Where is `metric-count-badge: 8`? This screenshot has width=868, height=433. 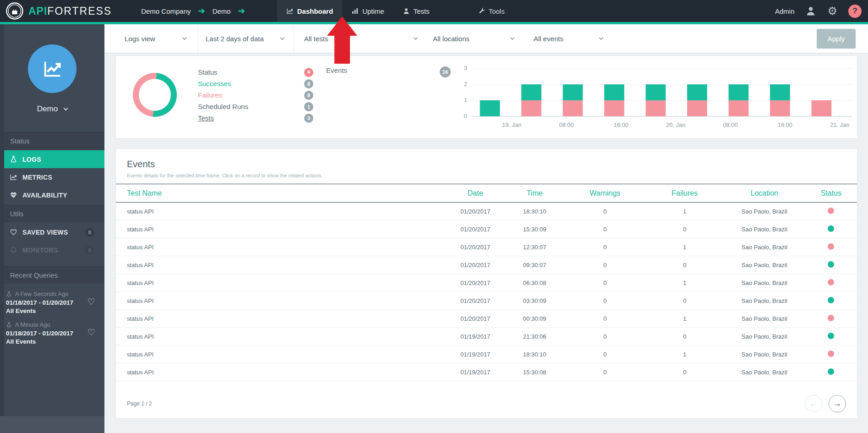 metric-count-badge: 8 is located at coordinates (309, 95).